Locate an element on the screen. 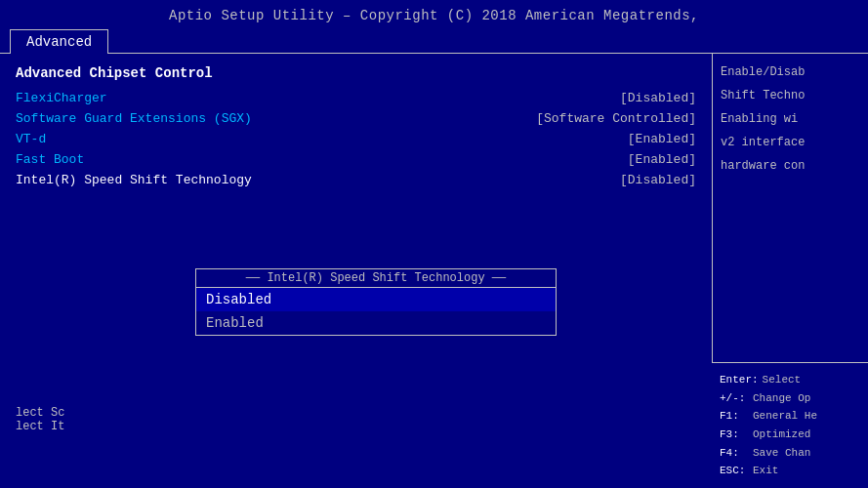 Image resolution: width=868 pixels, height=488 pixels. speedshift-label: Intel(R) Speed Shift Technology is located at coordinates (134, 180).